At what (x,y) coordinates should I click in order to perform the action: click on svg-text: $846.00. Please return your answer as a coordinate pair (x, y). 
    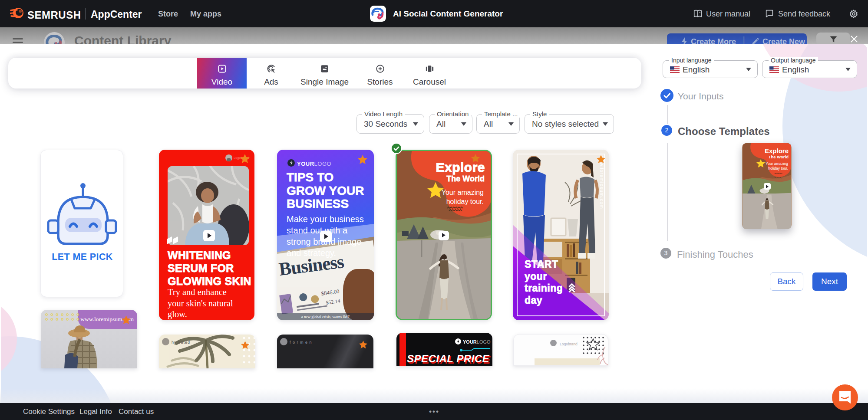
    Looking at the image, I should click on (330, 292).